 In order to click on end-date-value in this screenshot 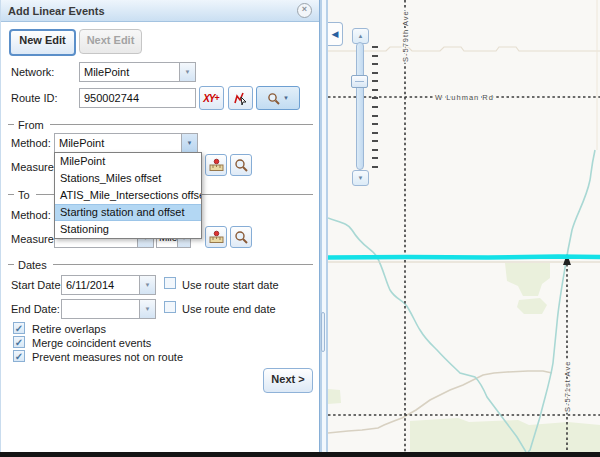, I will do `click(100, 309)`.